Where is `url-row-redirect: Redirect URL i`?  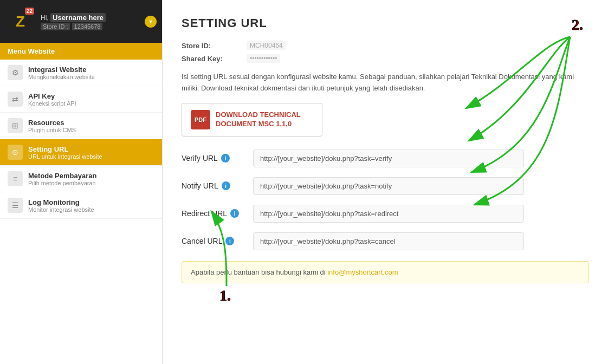 url-row-redirect: Redirect URL i is located at coordinates (385, 213).